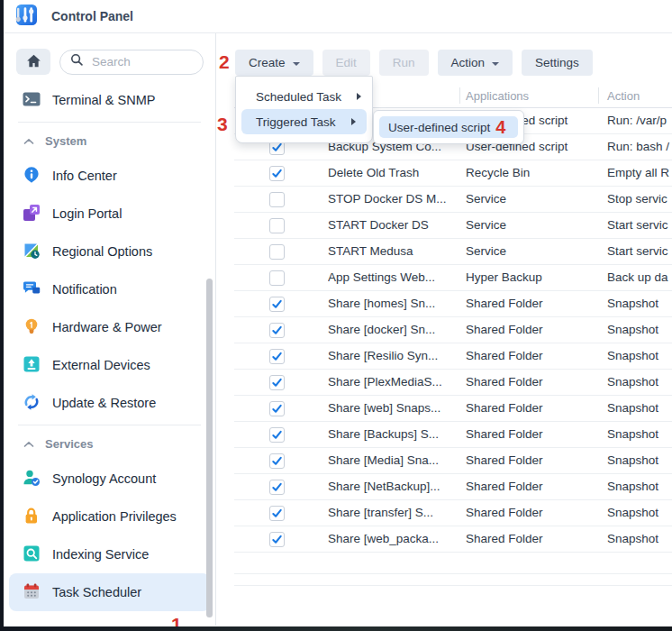 This screenshot has height=631, width=672. Describe the element at coordinates (110, 403) in the screenshot. I see `sidebar-item-update-restore: Update & Restore` at that location.